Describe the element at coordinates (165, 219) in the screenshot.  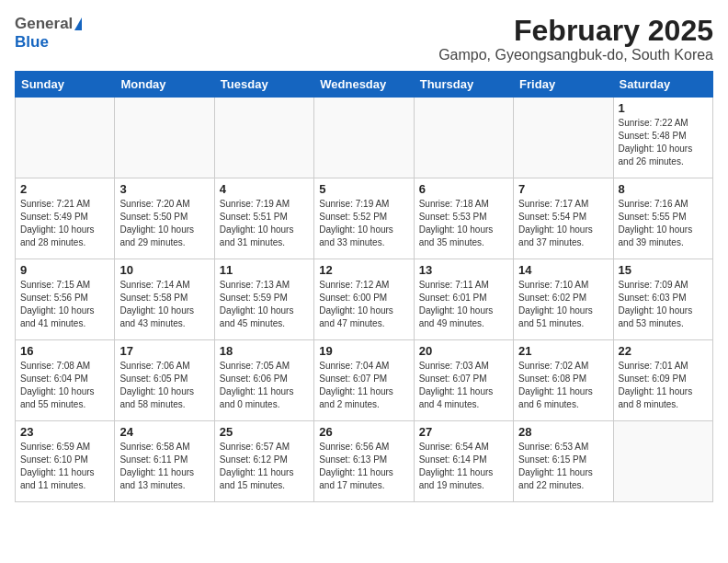
I see `calendar-cell: 3Sunrise: 7:20 AM Sunset: 5:50 PM Daylig…` at that location.